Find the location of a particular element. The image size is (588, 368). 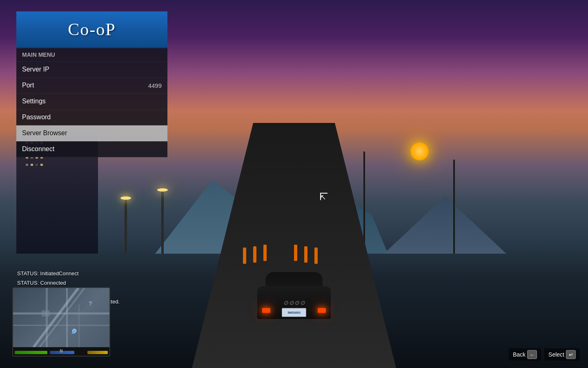

status-msg-2: STATUS: Connected is located at coordinates (69, 283).